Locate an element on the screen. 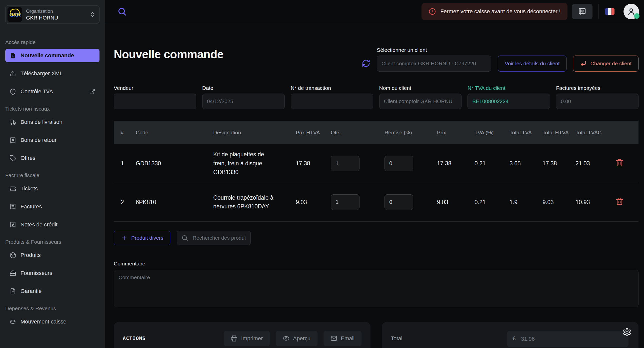 The width and height of the screenshot is (644, 348). sidebar-item-controle-tva: Contrôle TVA is located at coordinates (52, 92).